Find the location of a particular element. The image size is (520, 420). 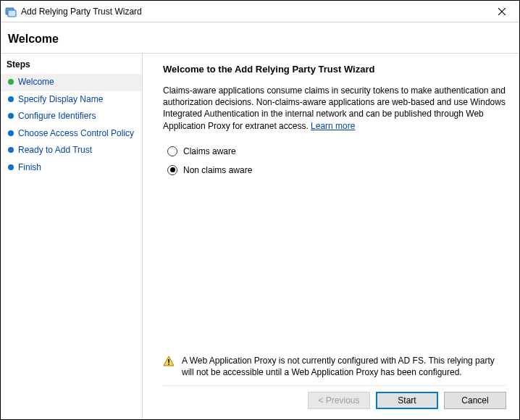

close-button is located at coordinates (502, 12).